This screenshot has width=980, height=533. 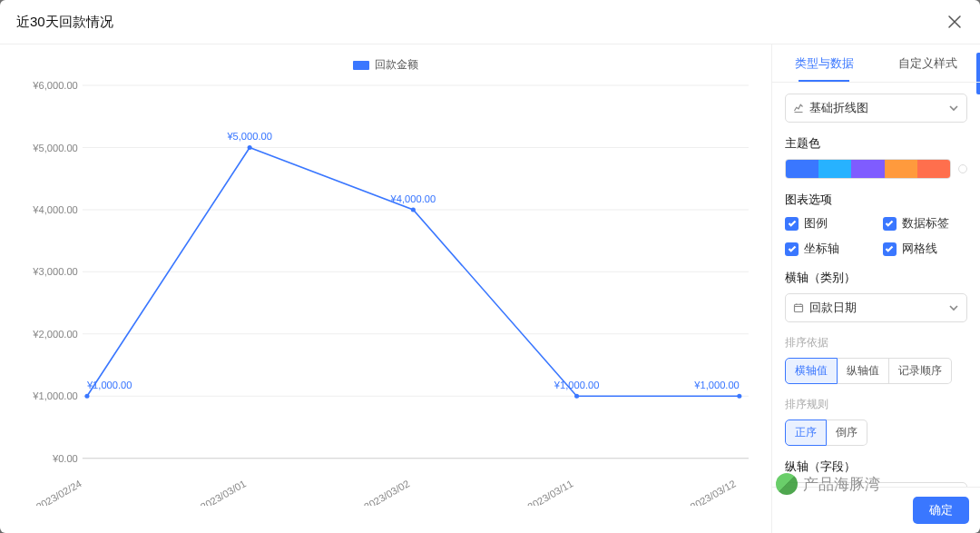 What do you see at coordinates (848, 432) in the screenshot?
I see `sortrule-desc: 倒序` at bounding box center [848, 432].